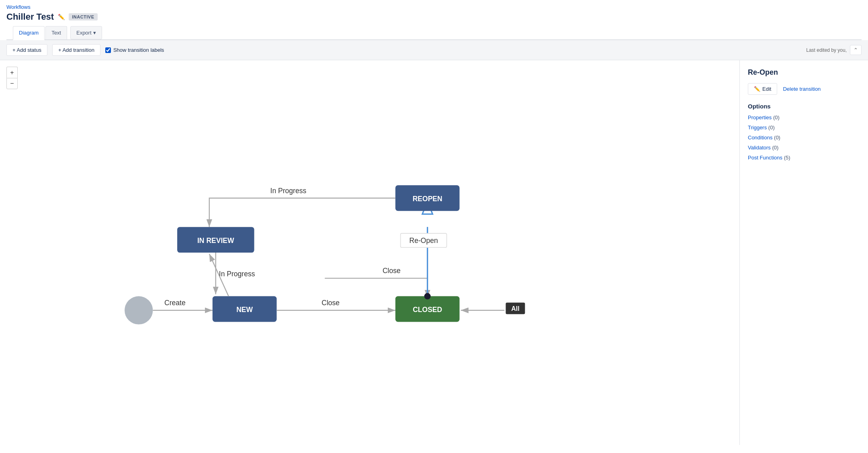  I want to click on close-label-1: Close, so click(330, 303).